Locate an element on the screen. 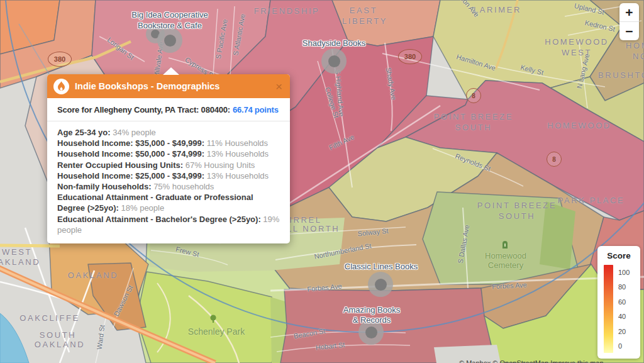 Image resolution: width=644 pixels, height=363 pixels. close-icon: × is located at coordinates (279, 87).